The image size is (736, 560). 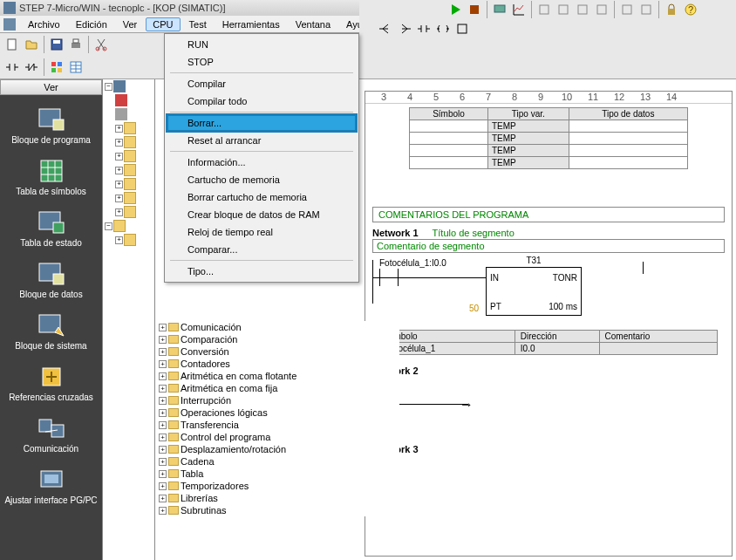 What do you see at coordinates (549, 400) in the screenshot?
I see `ladder-diagram: →` at bounding box center [549, 400].